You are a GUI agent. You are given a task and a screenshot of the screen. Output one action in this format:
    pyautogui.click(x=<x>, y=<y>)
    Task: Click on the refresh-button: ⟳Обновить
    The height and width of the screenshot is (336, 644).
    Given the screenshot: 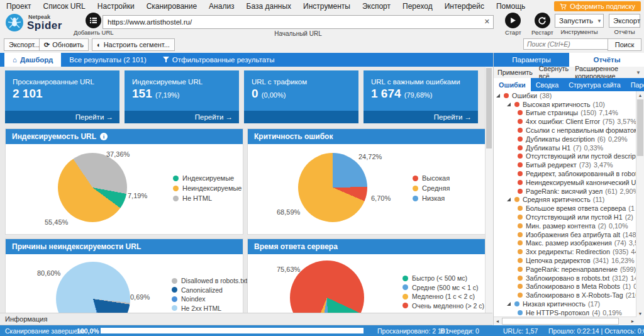 What is the action you would take?
    pyautogui.click(x=64, y=45)
    